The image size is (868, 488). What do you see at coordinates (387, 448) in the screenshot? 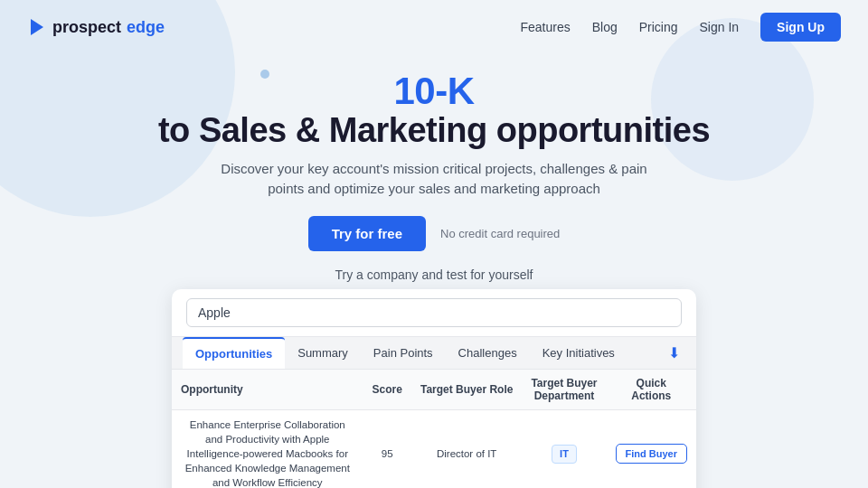
I see `score: 95` at bounding box center [387, 448].